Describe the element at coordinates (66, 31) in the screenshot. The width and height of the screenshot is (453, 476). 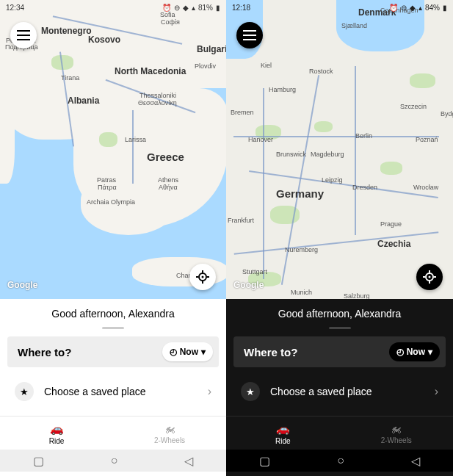
I see `map-country-label: Montenegro` at that location.